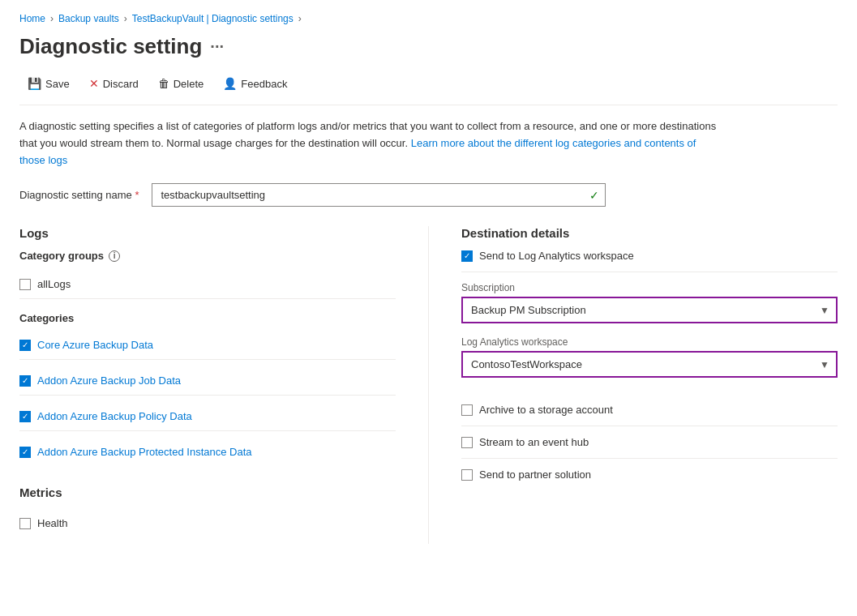 The width and height of the screenshot is (857, 616). What do you see at coordinates (144, 452) in the screenshot?
I see `category-label-3: Addon Azure Backup Protected Instance Da…` at bounding box center [144, 452].